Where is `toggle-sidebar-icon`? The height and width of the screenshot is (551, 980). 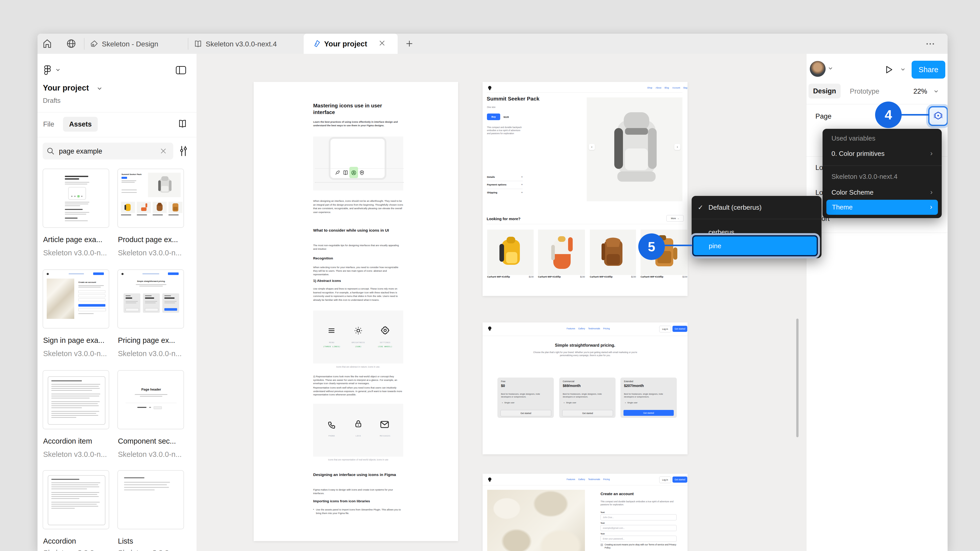
toggle-sidebar-icon is located at coordinates (181, 70).